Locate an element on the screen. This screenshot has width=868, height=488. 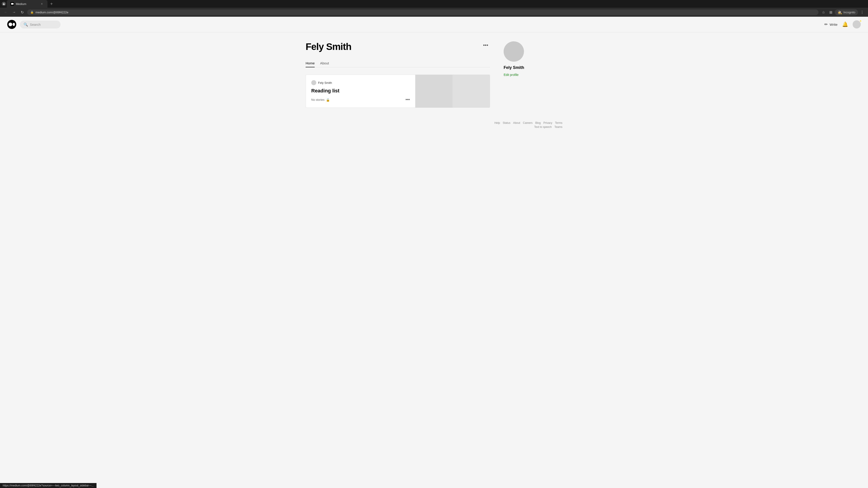
write-label: Write is located at coordinates (834, 24).